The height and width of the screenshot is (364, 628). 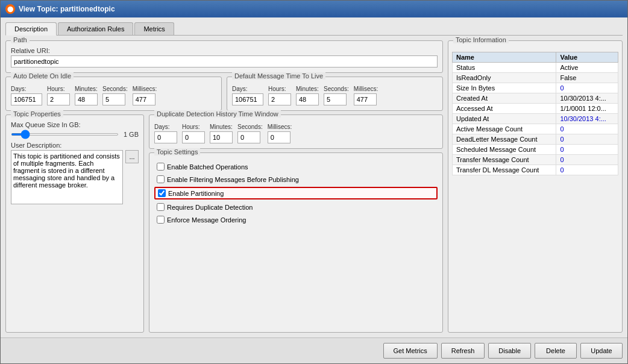 What do you see at coordinates (248, 99) in the screenshot?
I see `ttl-days-input` at bounding box center [248, 99].